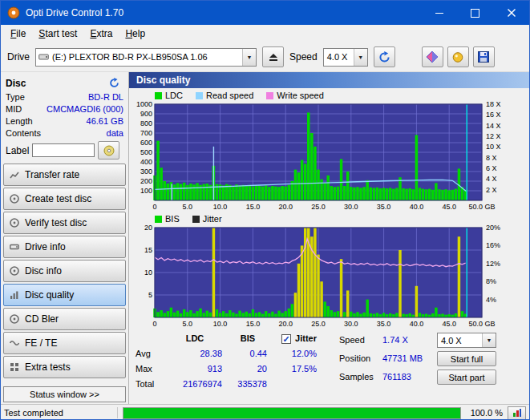 Image resolution: width=530 pixels, height=420 pixels. What do you see at coordinates (512, 13) in the screenshot?
I see `close-icon` at bounding box center [512, 13].